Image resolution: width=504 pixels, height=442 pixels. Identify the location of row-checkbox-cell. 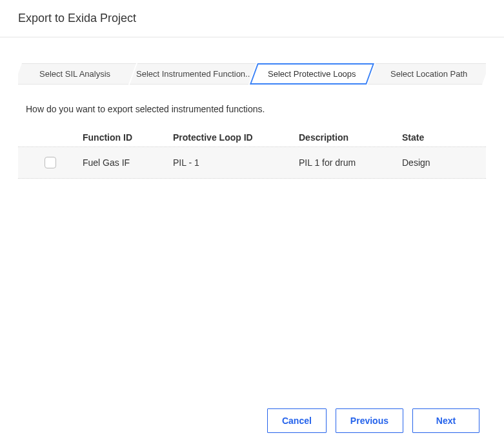
(50, 163).